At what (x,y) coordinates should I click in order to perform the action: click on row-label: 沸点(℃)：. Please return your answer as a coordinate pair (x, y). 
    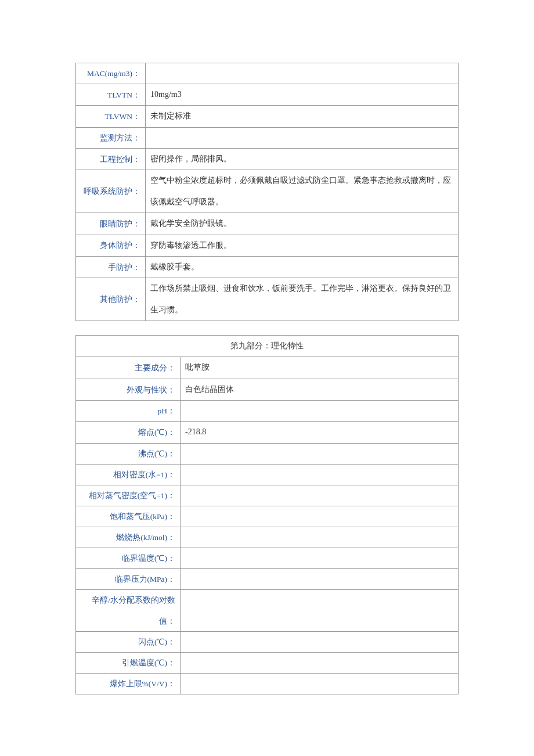
    Looking at the image, I should click on (128, 453).